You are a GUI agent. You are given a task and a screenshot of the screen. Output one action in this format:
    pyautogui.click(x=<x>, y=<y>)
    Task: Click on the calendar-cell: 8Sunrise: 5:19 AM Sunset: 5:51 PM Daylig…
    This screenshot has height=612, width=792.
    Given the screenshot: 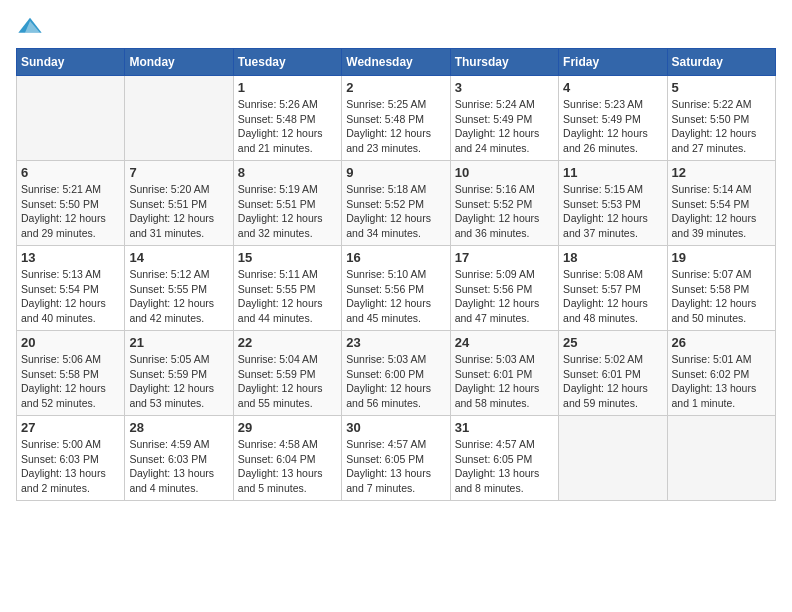 What is the action you would take?
    pyautogui.click(x=287, y=204)
    